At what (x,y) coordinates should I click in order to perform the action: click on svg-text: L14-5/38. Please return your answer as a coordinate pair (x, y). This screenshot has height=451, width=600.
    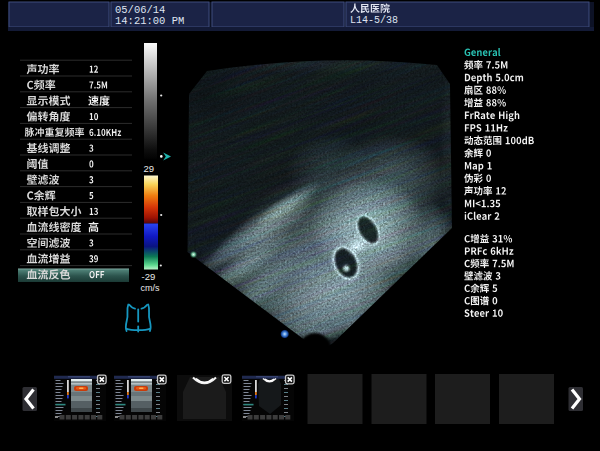
    Looking at the image, I should click on (374, 20).